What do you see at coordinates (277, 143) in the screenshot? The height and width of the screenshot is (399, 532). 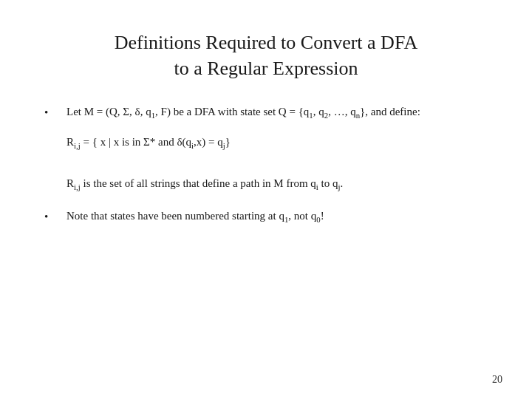 I see `formula-definition: Ri,j = { x | x is in Σ* and δ(qi,x) = qj…` at bounding box center [277, 143].